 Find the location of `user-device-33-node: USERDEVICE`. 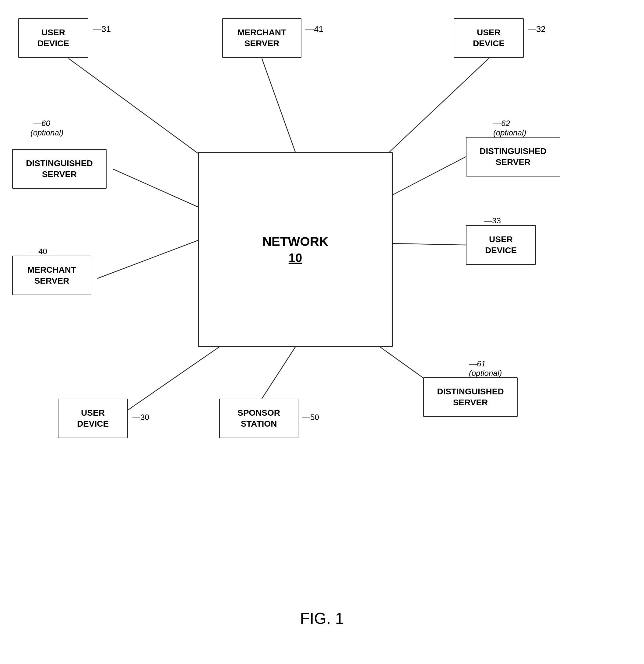

user-device-33-node: USERDEVICE is located at coordinates (501, 245).